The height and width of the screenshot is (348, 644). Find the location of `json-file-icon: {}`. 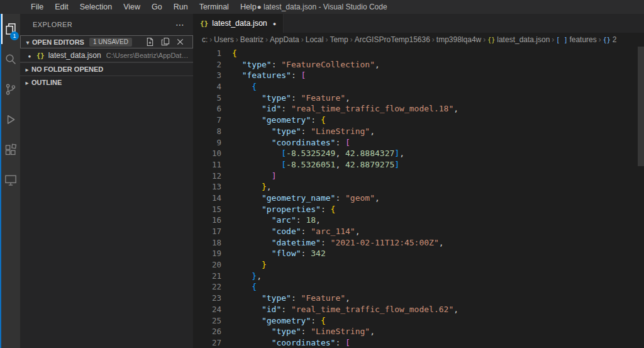

json-file-icon: {} is located at coordinates (204, 24).